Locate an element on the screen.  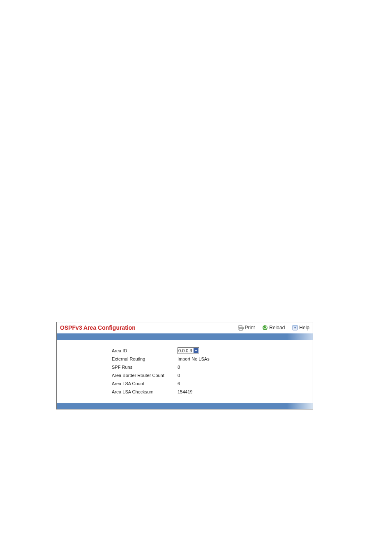
row-external-routing: External Routing Import No LSAs is located at coordinates (212, 359).